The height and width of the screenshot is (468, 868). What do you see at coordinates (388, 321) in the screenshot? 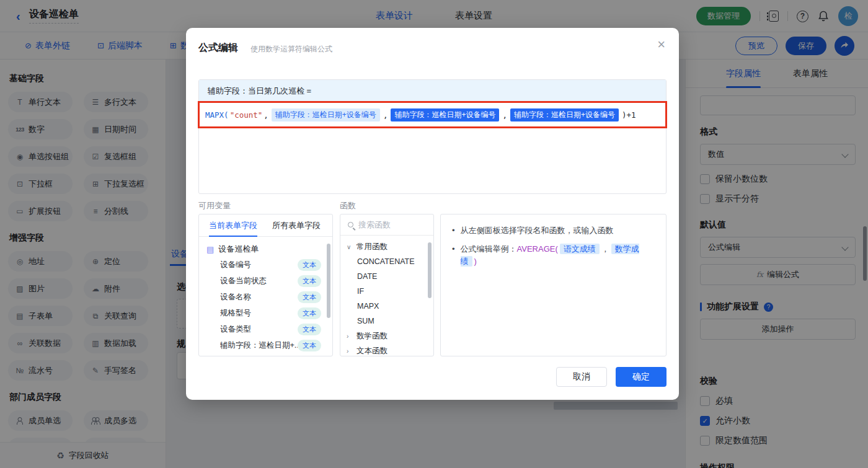
I see `function-item-SUM: SUM` at bounding box center [388, 321].